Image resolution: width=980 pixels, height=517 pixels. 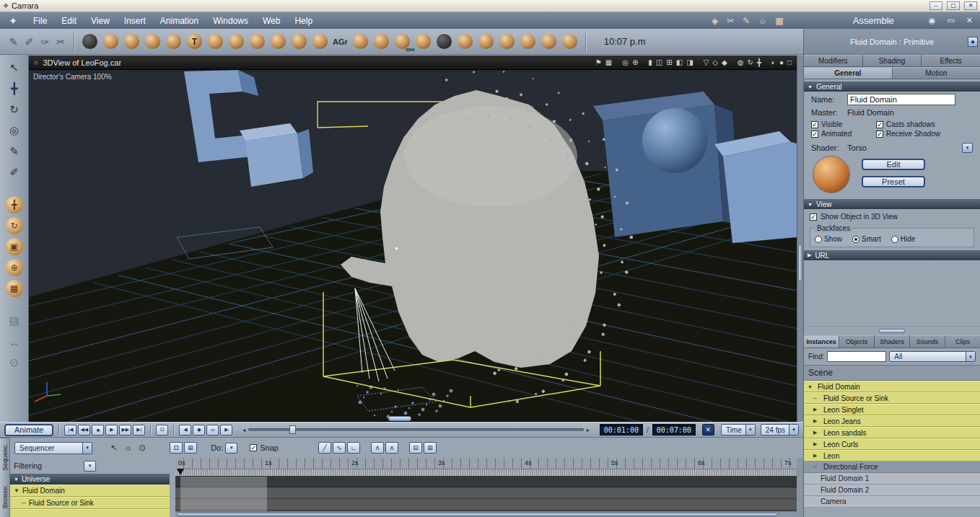 What do you see at coordinates (445, 42) in the screenshot?
I see `cloud-primitive-icon` at bounding box center [445, 42].